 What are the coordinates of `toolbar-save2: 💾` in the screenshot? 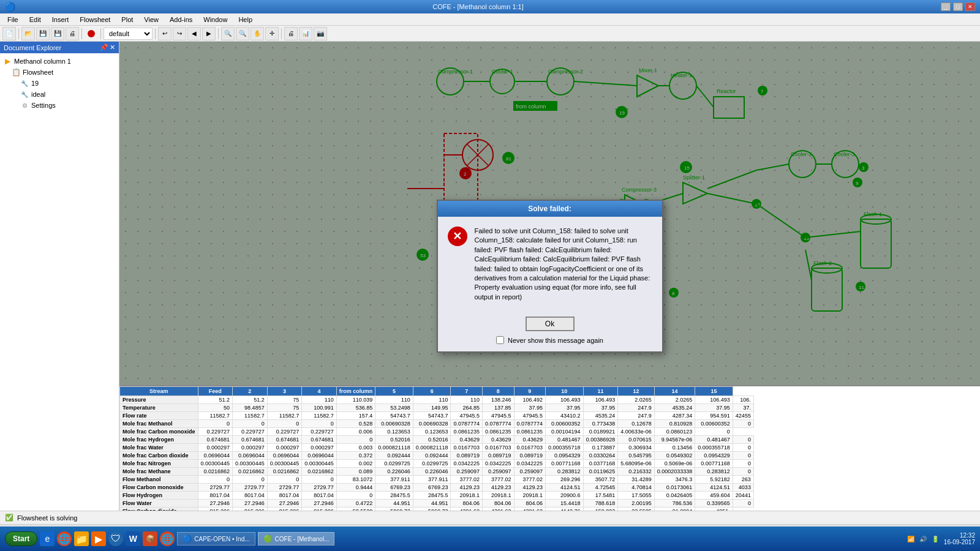 It's located at (58, 34).